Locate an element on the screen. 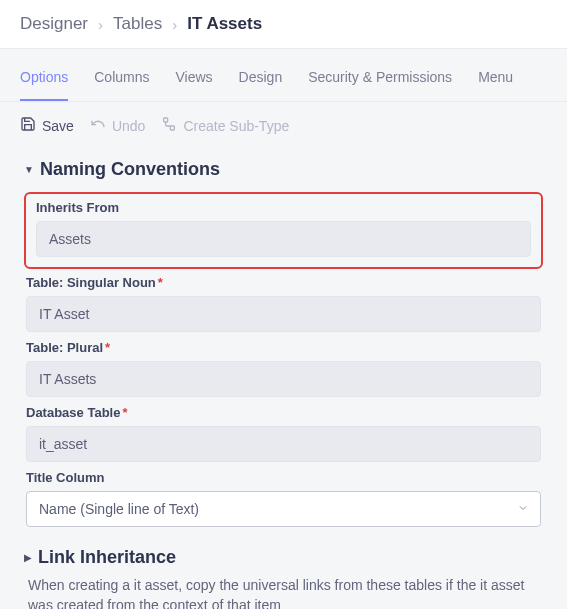 The height and width of the screenshot is (609, 567). tab-columns: Columns is located at coordinates (122, 83).